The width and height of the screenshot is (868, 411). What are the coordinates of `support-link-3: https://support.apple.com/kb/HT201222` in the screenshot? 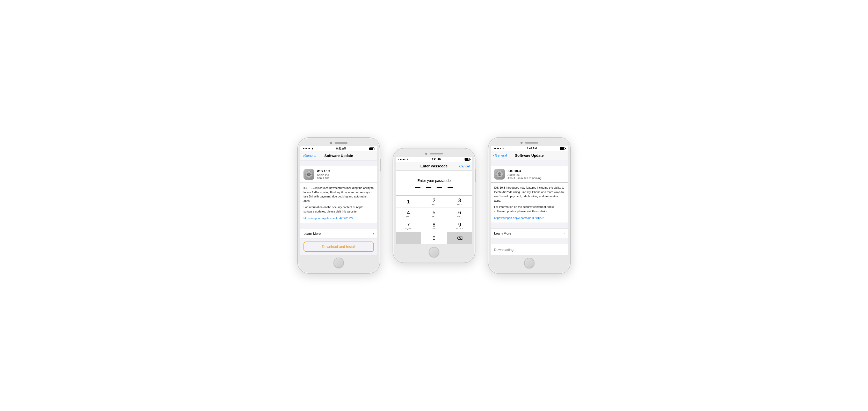 It's located at (519, 218).